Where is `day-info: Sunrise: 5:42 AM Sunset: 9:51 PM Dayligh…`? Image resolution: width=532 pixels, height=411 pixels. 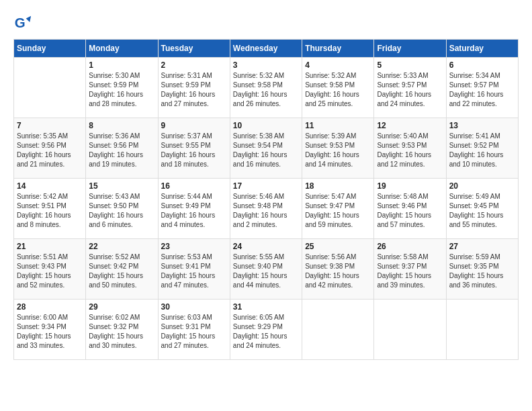
day-info: Sunrise: 5:42 AM Sunset: 9:51 PM Dayligh… is located at coordinates (50, 211).